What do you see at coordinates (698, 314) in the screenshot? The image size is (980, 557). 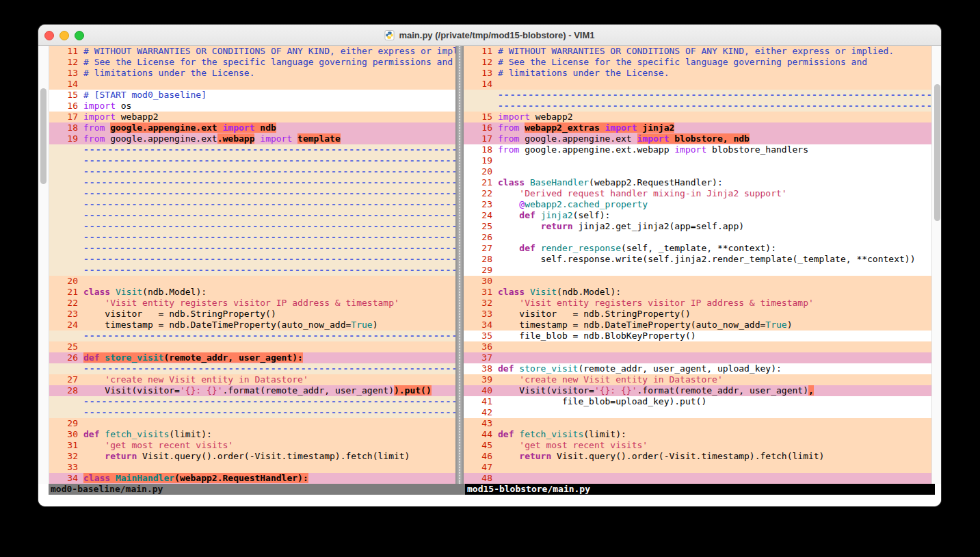 I see `code-line: 33 visitor = ndb.StringProperty()` at bounding box center [698, 314].